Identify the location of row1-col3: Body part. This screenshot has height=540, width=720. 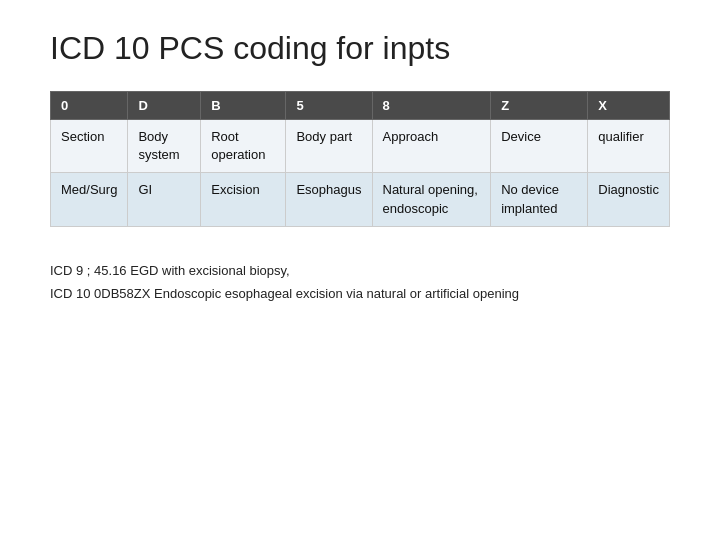
(329, 146).